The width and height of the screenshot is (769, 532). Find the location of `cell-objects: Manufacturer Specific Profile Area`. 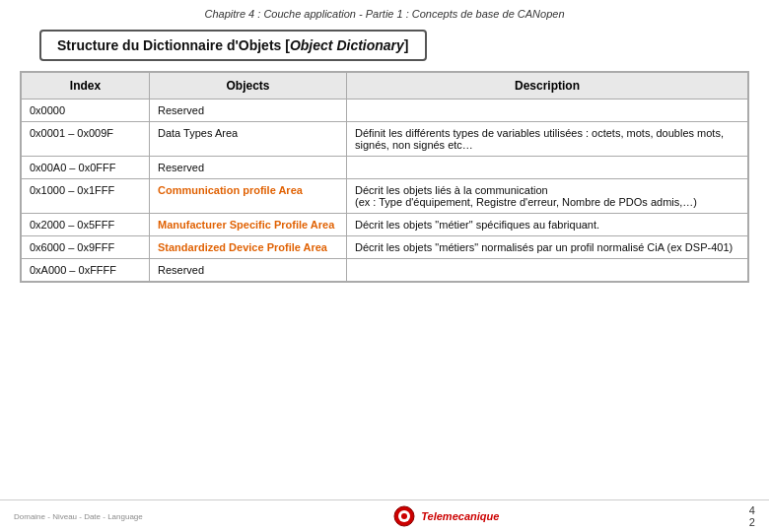

cell-objects: Manufacturer Specific Profile Area is located at coordinates (248, 225).